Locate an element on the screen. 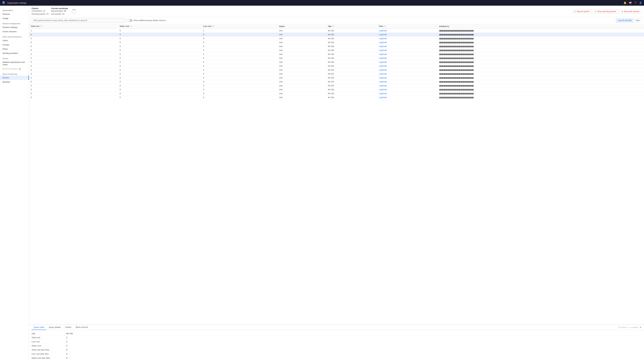 This screenshot has height=359, width=644. tab-query-details: Query details is located at coordinates (55, 328).